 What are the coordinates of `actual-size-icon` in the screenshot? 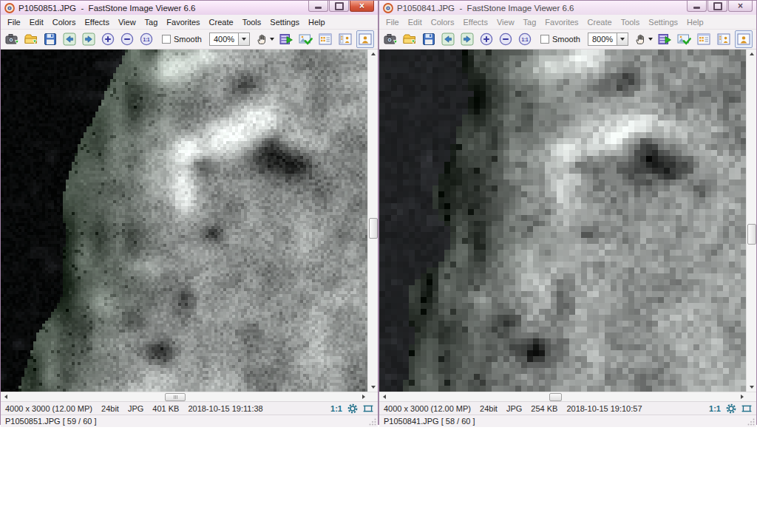 It's located at (146, 39).